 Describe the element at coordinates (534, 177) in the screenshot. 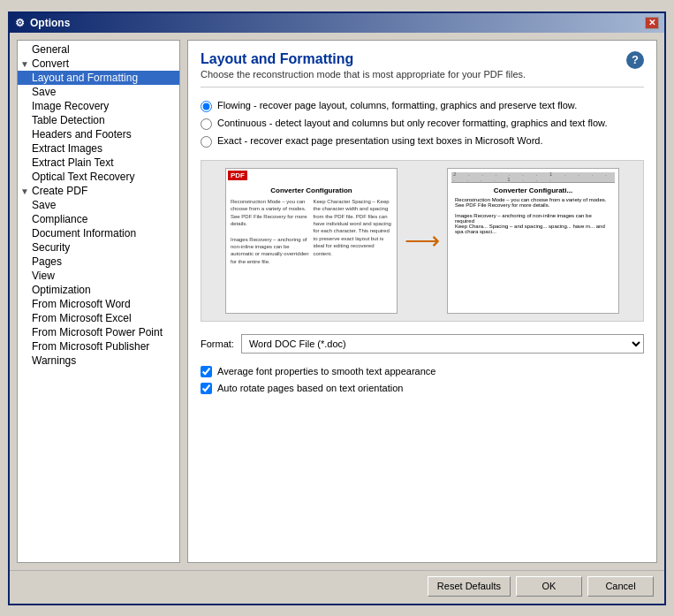

I see `ruler-text: 2 . . . . . . 1 . . . . . . . . 1 . . .` at that location.